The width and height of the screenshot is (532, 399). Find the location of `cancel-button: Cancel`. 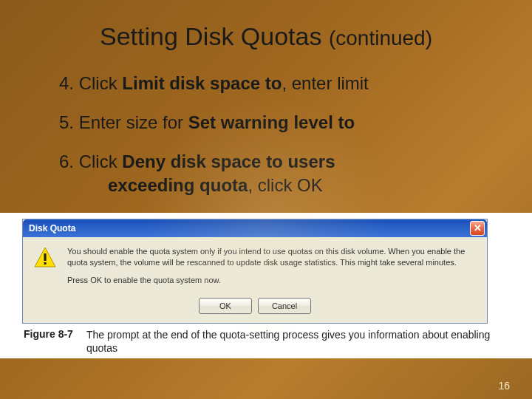

cancel-button: Cancel is located at coordinates (284, 306).